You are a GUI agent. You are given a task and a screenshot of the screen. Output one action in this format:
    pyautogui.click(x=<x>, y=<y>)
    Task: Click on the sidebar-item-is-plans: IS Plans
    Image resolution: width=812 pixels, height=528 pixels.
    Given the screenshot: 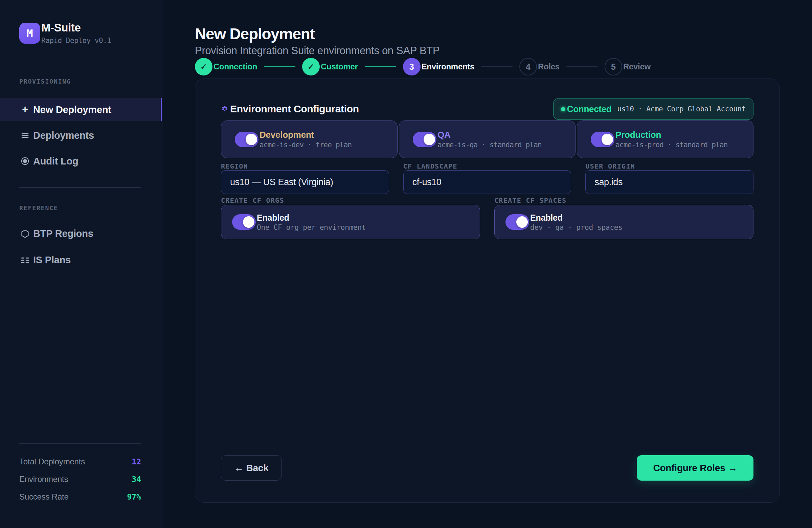 What is the action you would take?
    pyautogui.click(x=81, y=260)
    